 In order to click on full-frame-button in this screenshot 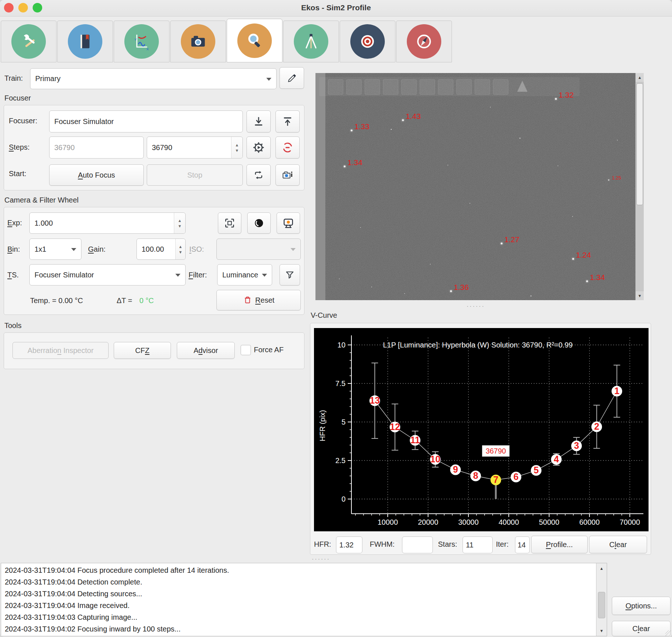, I will do `click(230, 223)`.